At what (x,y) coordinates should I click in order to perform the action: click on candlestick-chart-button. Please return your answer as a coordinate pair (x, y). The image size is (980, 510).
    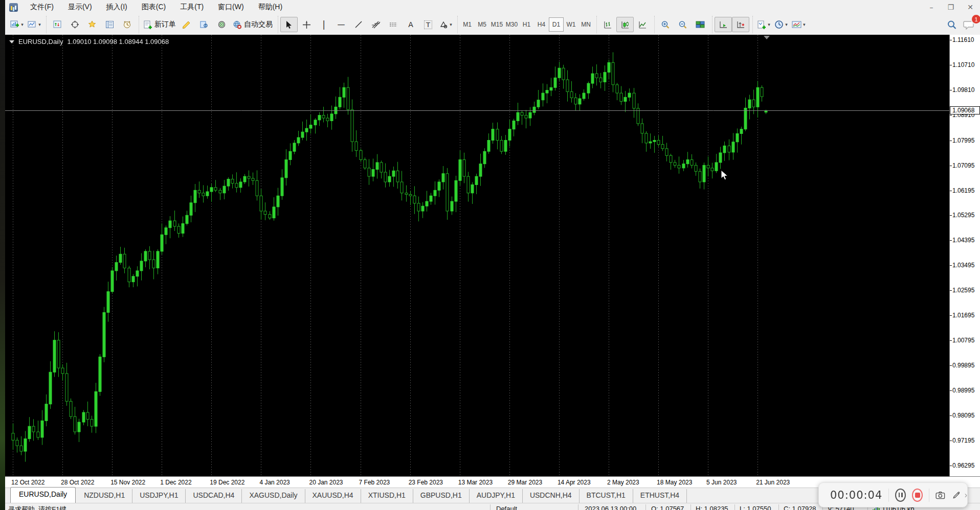
    Looking at the image, I should click on (625, 25).